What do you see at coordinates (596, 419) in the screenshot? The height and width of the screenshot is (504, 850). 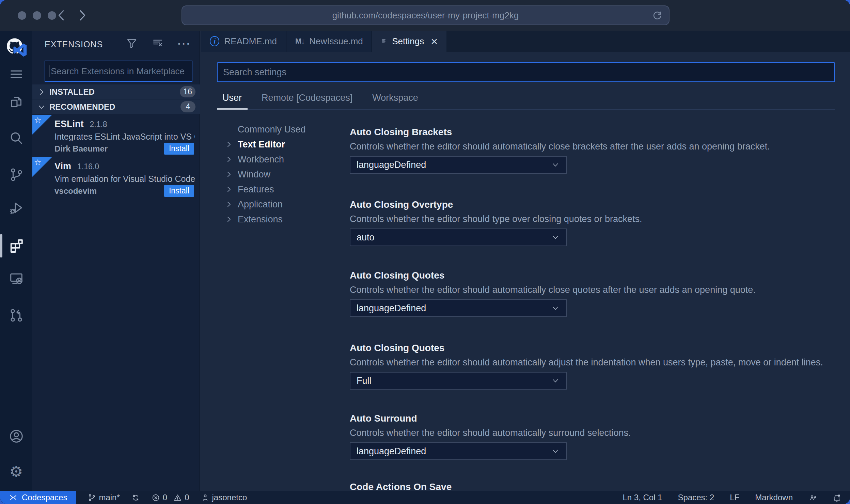 I see `setting-auto-surround: Auto Surround Controls whether the edito…` at bounding box center [596, 419].